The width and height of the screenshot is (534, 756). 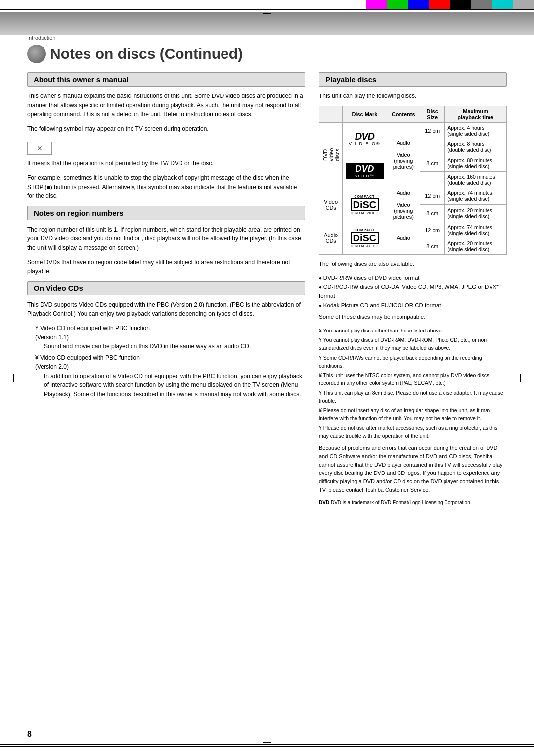 I want to click on title-text: Notes on discs (Continued), so click(x=146, y=54).